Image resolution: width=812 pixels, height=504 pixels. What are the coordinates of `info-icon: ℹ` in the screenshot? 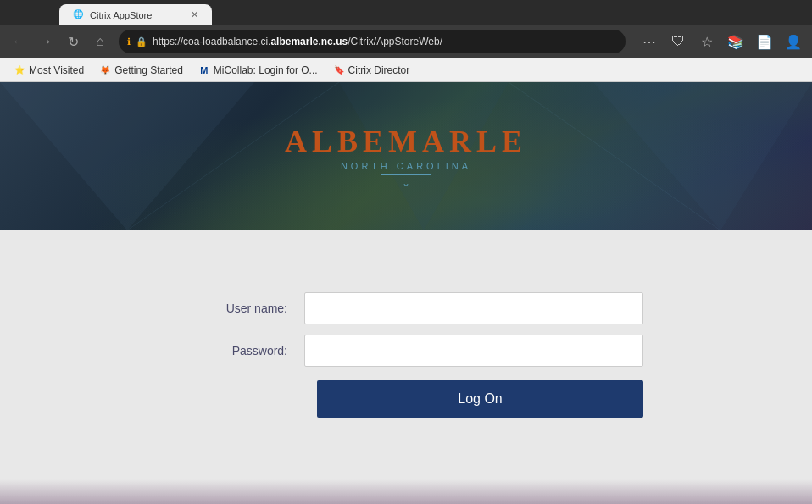 It's located at (129, 42).